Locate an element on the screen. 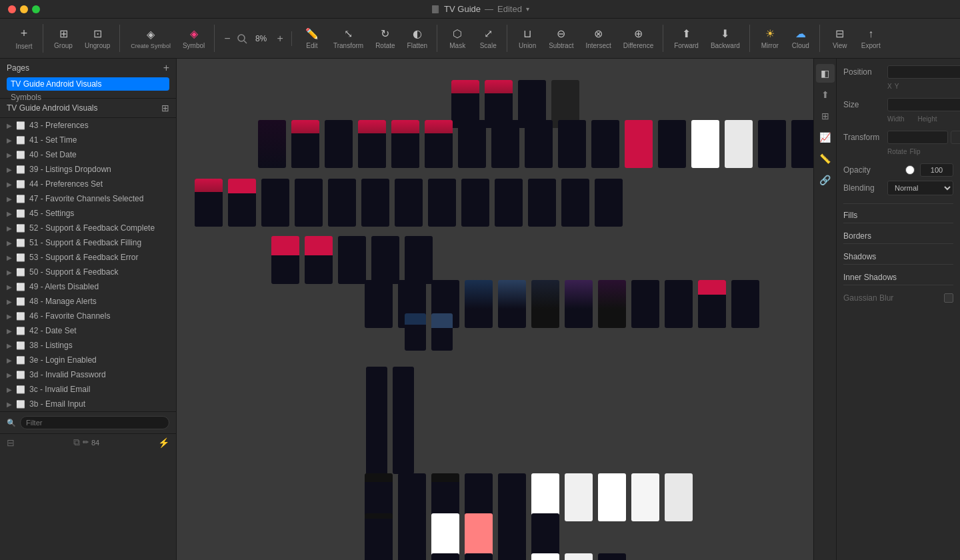  rotate-button: ↻ Rotate is located at coordinates (385, 39).